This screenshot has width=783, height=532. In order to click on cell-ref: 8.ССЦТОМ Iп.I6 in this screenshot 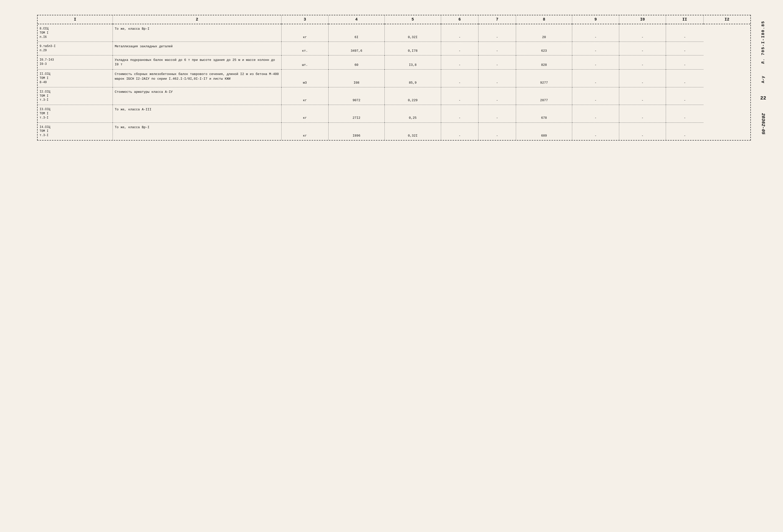, I will do `click(75, 33)`.